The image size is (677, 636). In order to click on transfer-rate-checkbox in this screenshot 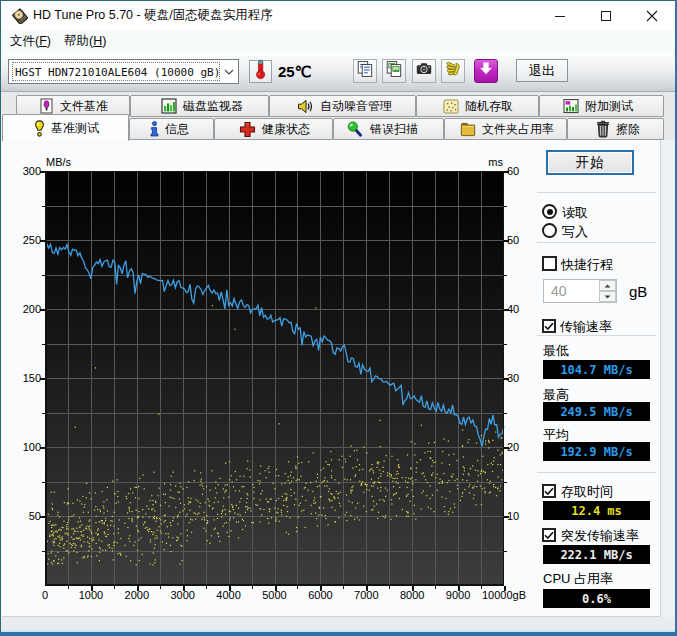, I will do `click(549, 326)`.